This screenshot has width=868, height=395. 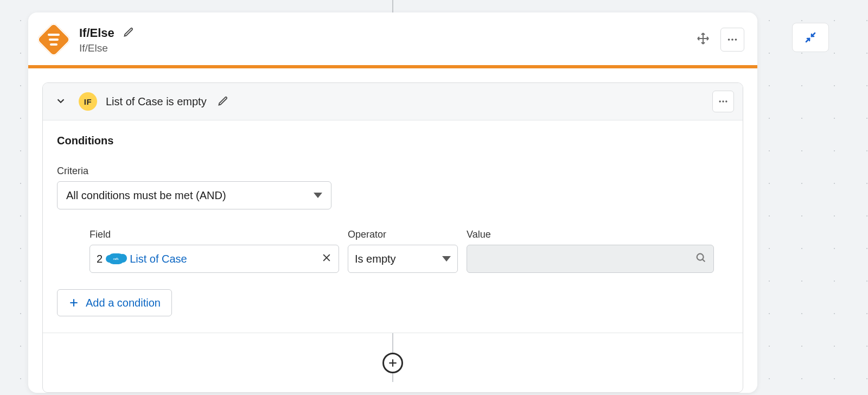 I want to click on step-number: 2, so click(x=100, y=259).